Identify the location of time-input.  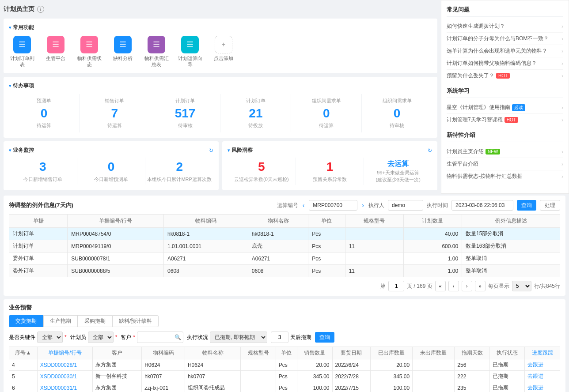
(482, 205).